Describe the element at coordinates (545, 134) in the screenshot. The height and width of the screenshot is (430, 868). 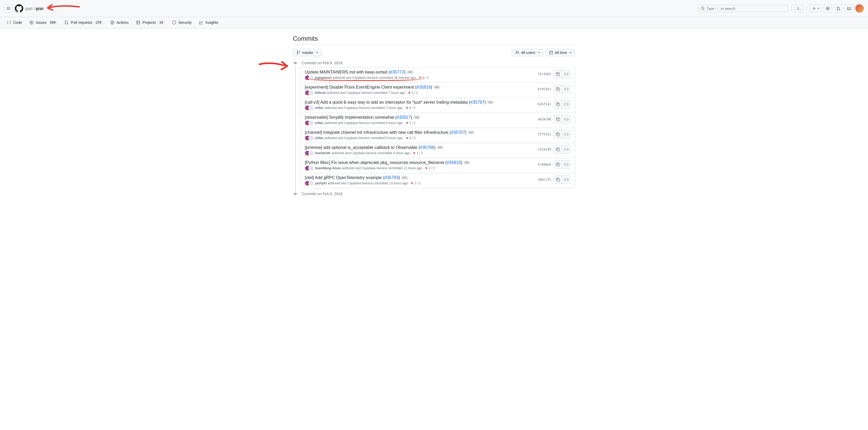
I see `commit-sha-link: 3ff5352` at that location.